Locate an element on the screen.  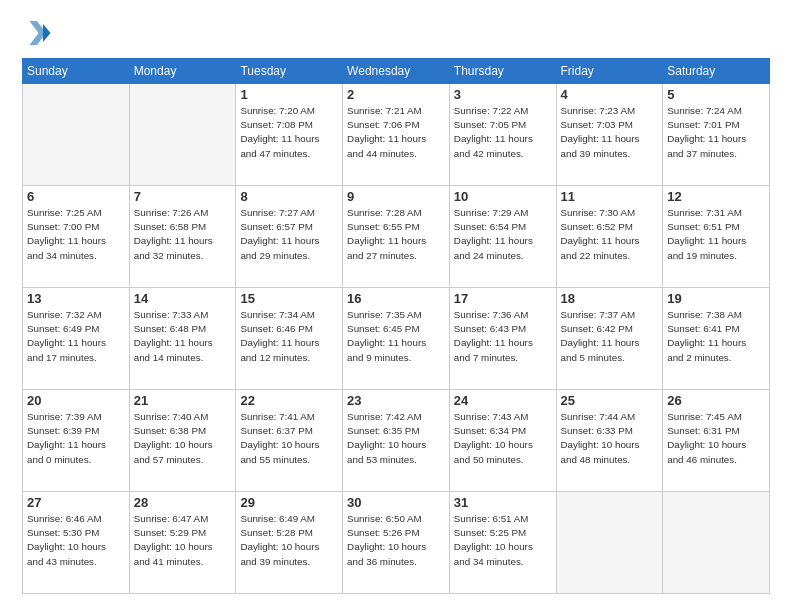
day-number: 31 is located at coordinates (503, 502).